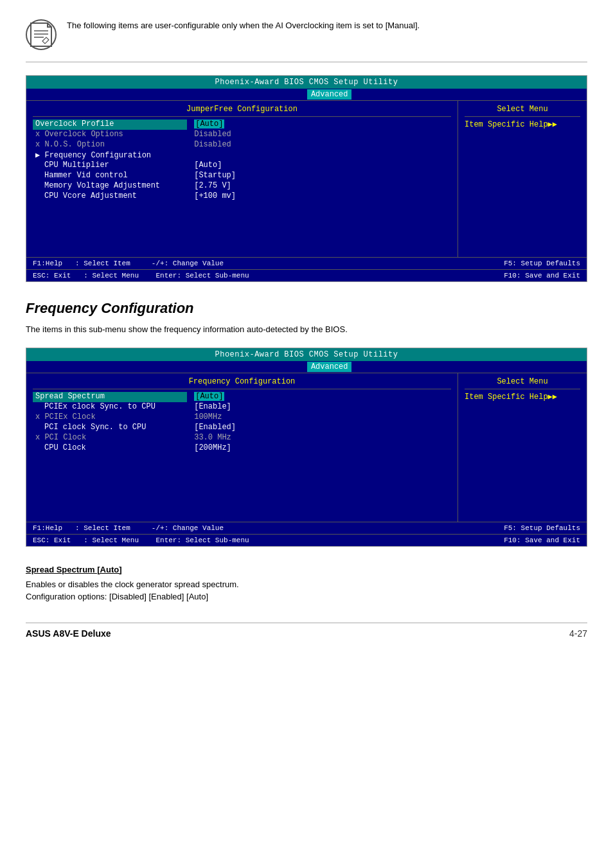  What do you see at coordinates (110, 125) in the screenshot?
I see `bios-item-label: Overclock Profile` at bounding box center [110, 125].